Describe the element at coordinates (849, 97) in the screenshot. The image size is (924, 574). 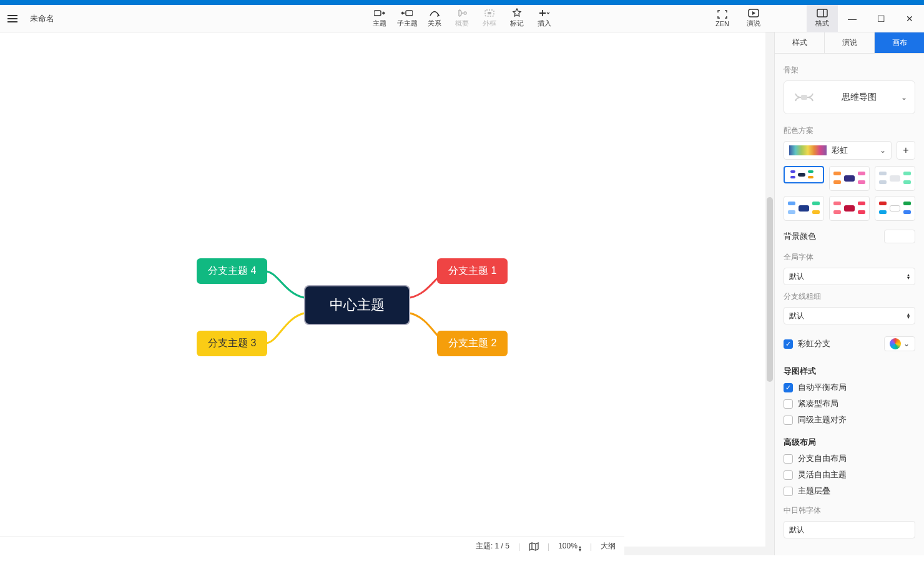
I see `skeleton-select: 思维导图 ⌄` at that location.